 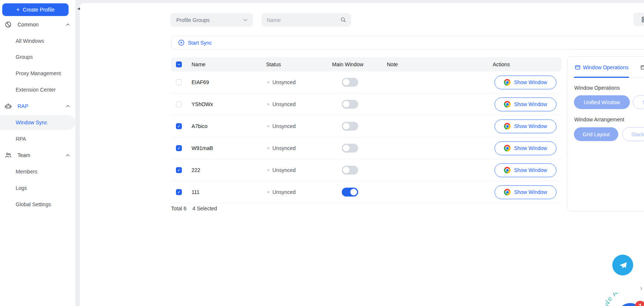 What do you see at coordinates (38, 41) in the screenshot?
I see `sidebar-item-all-windows: All Windows` at bounding box center [38, 41].